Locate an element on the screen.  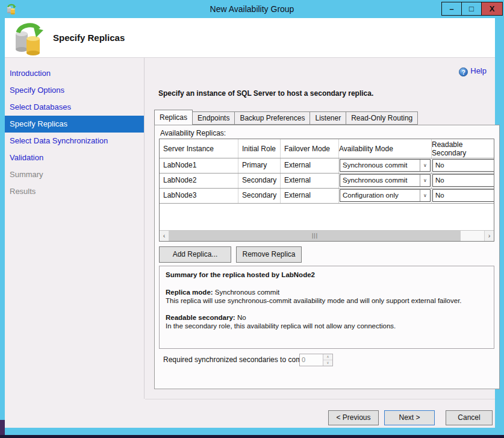
tab-backup-preferences: Backup Preferences is located at coordinates (272, 118).